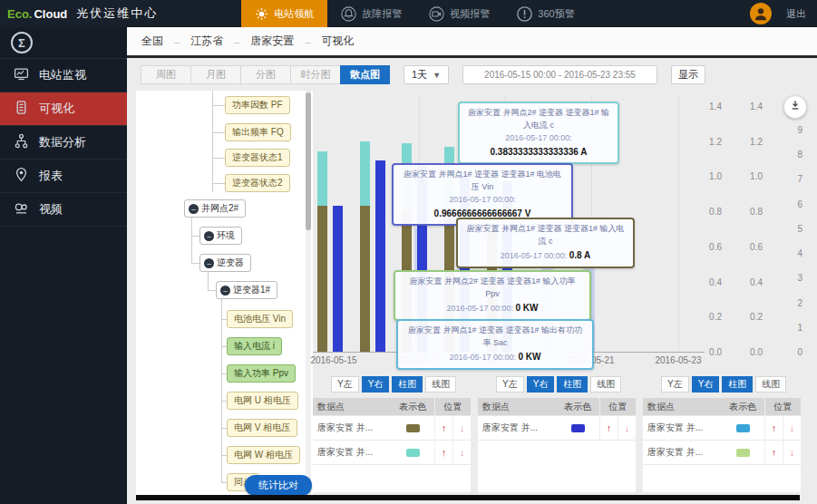  Describe the element at coordinates (263, 455) in the screenshot. I see `tree-item-14: 电网 W 相电压` at that location.